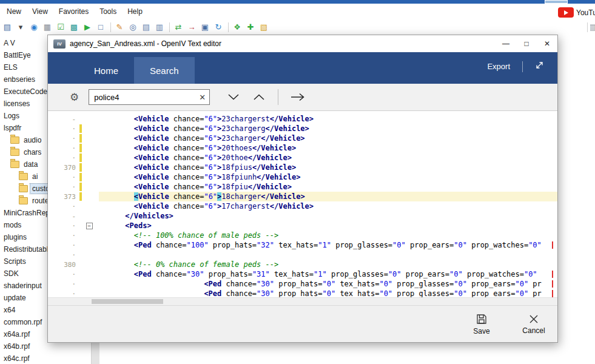 Image resolution: width=595 pixels, height=364 pixels. What do you see at coordinates (127, 302) in the screenshot?
I see `horizontal-scrollbar-thumb` at bounding box center [127, 302].